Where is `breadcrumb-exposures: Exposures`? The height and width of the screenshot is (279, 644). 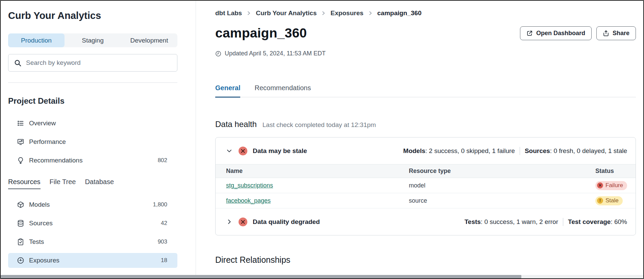
breadcrumb-exposures: Exposures is located at coordinates (347, 13).